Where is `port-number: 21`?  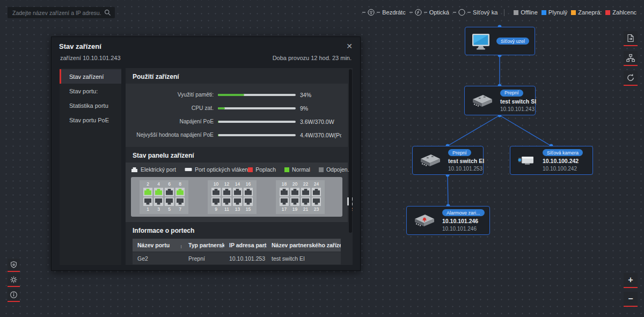 port-number: 21 is located at coordinates (306, 209).